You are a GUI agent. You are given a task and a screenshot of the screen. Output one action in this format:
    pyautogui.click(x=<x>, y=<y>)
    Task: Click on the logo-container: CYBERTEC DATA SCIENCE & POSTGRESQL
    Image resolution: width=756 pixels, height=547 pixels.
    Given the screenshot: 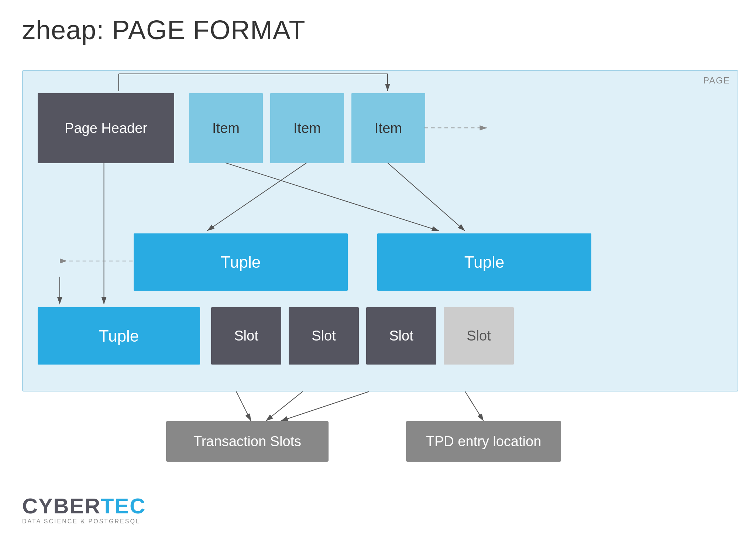 What is the action you would take?
    pyautogui.click(x=84, y=510)
    